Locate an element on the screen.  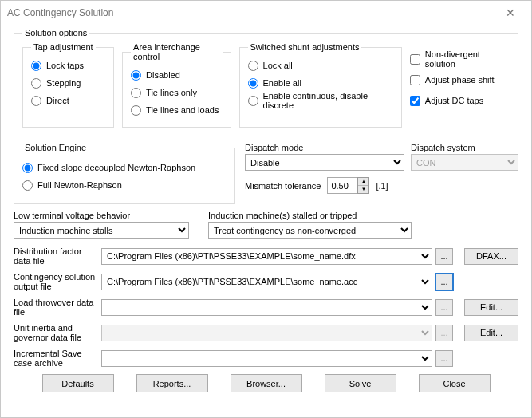
nondivergent-check: Non-divergent solution is located at coordinates (459, 59).